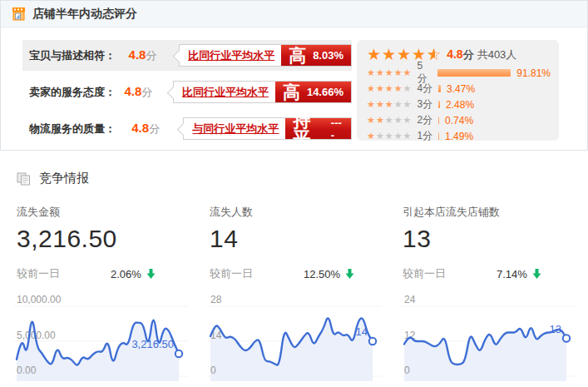 The width and height of the screenshot is (588, 387). What do you see at coordinates (459, 88) in the screenshot?
I see `rating-breakdown-row: ★★★★★ 4分 3.47%` at bounding box center [459, 88].